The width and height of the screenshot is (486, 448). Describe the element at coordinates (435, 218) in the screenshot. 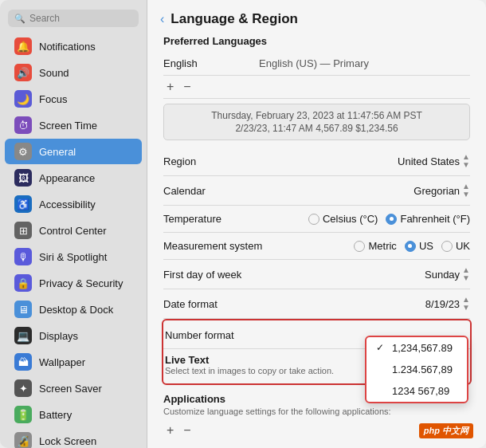

I see `fahrenheit-label: Fahrenheit (°F)` at that location.